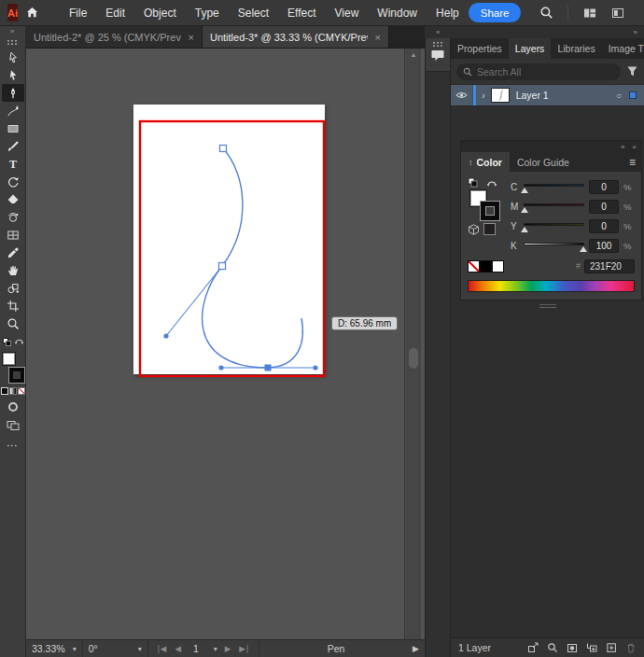 This screenshot has width=644, height=657. Describe the element at coordinates (398, 13) in the screenshot. I see `menu-window: Window` at that location.